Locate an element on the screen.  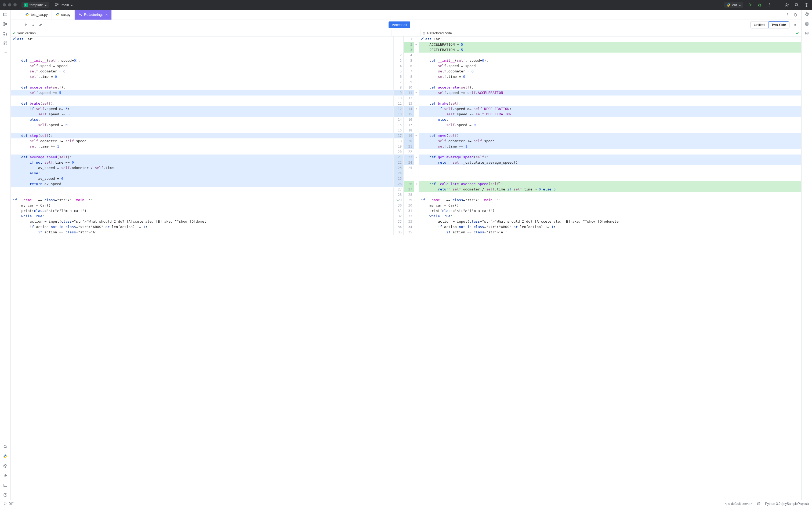
accept-all-button: Accept all is located at coordinates (399, 25).